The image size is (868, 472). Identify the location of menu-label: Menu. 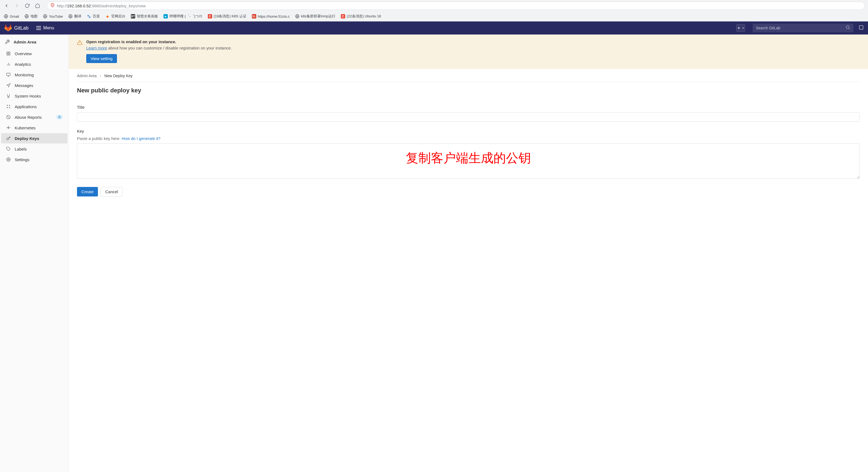
(49, 28).